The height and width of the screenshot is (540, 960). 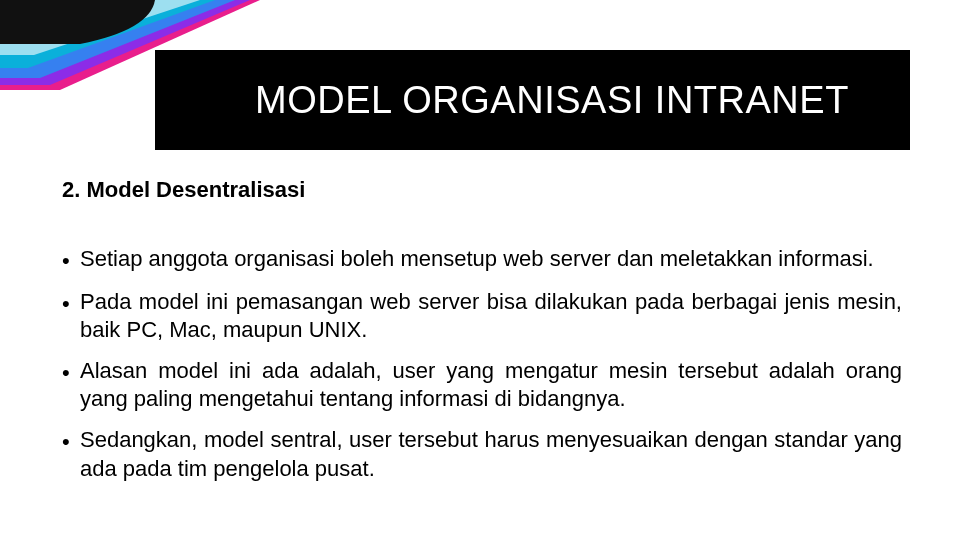 What do you see at coordinates (552, 100) in the screenshot?
I see `slide-title: MODEL ORGANISASI INTRANET` at bounding box center [552, 100].